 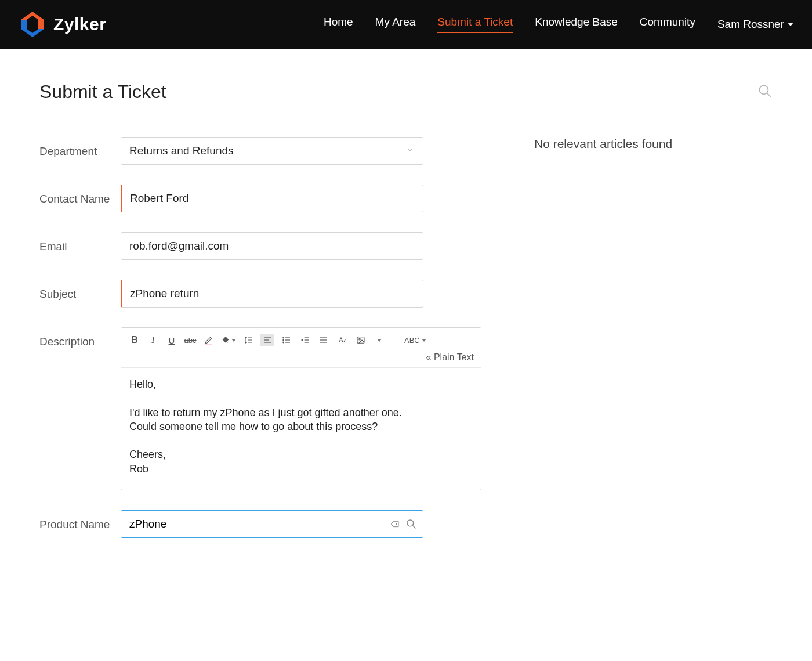 I want to click on description-label: Description, so click(x=80, y=338).